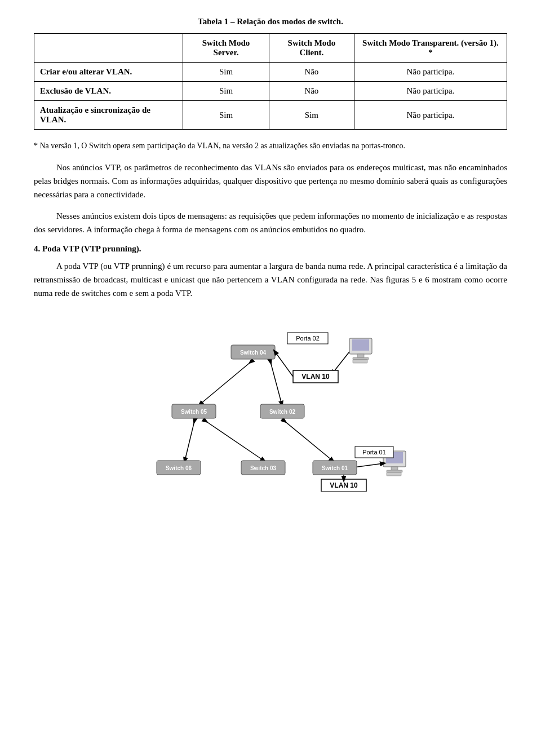  I want to click on svg-text: Switch 03, so click(264, 468).